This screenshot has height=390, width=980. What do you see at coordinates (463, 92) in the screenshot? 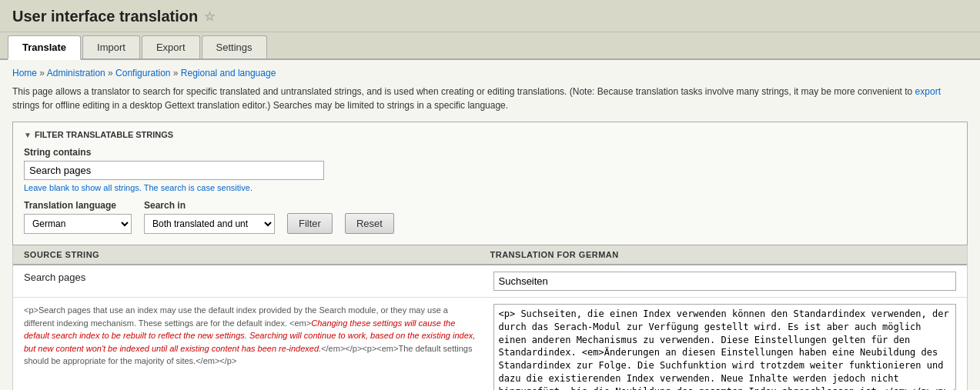
I see `desc-text1: This page allows a translator to search …` at bounding box center [463, 92].